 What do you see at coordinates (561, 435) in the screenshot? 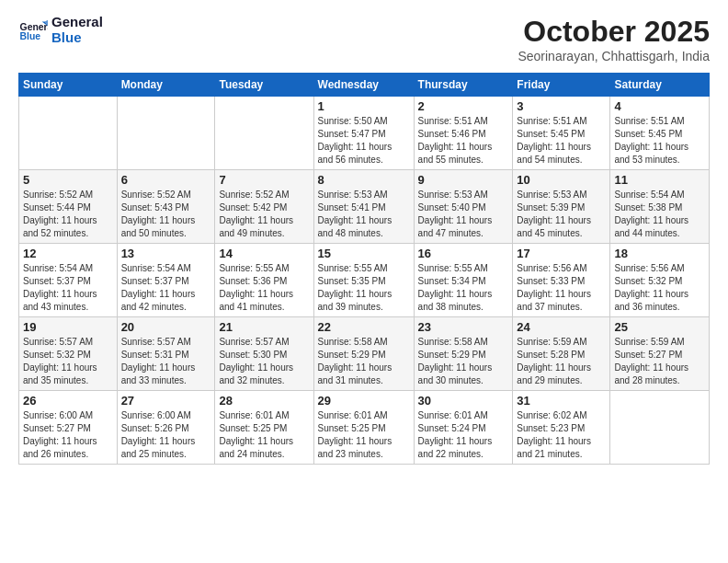
I see `day-info: Sunrise: 6:02 AM Sunset: 5:23 PM Dayligh…` at bounding box center [561, 435].